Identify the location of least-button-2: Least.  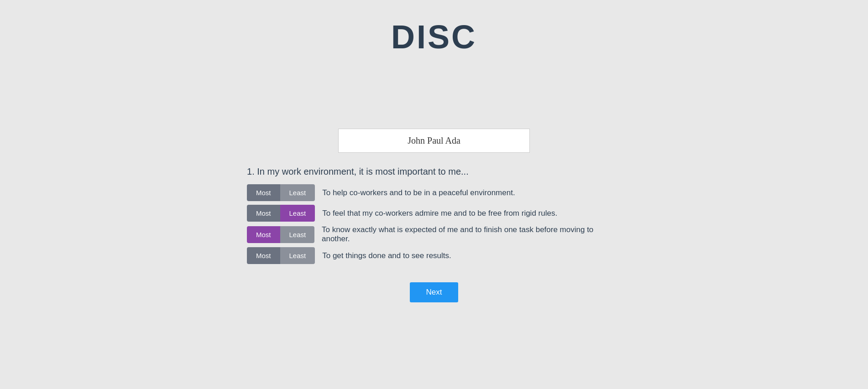
(298, 213).